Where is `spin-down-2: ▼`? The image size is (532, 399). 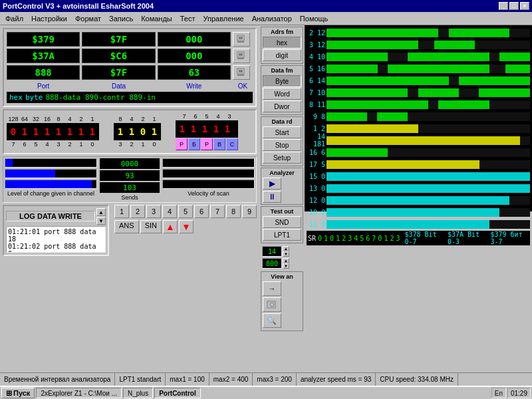
spin-down-2: ▼ is located at coordinates (286, 266).